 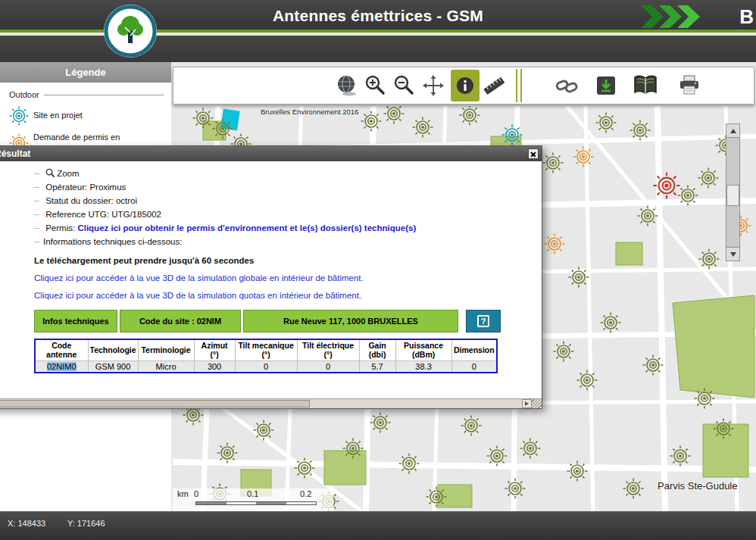 What do you see at coordinates (271, 154) in the screenshot?
I see `dialog-titlebar: Résultat` at bounding box center [271, 154].